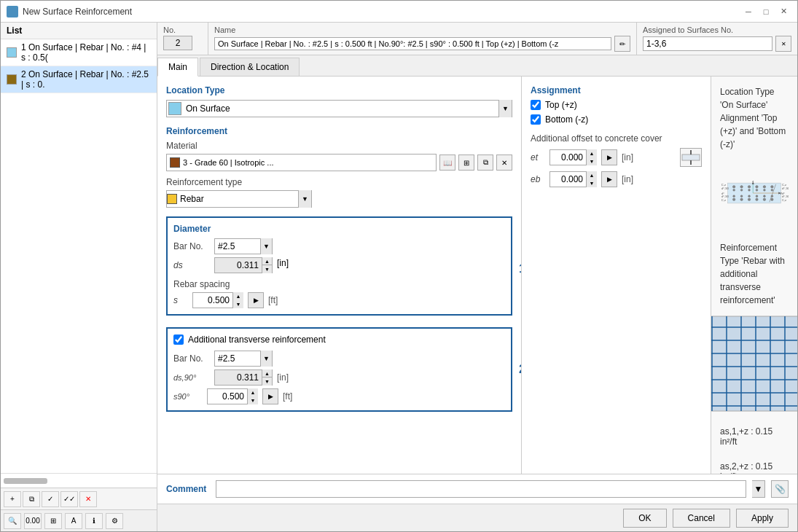 This screenshot has width=798, height=532. Describe the element at coordinates (340, 369) in the screenshot. I see `transverse-box: Additional transverse reinforcement Bar …` at that location.